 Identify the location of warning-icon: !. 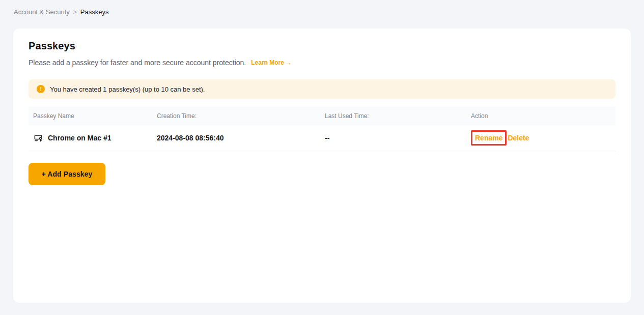
(41, 89).